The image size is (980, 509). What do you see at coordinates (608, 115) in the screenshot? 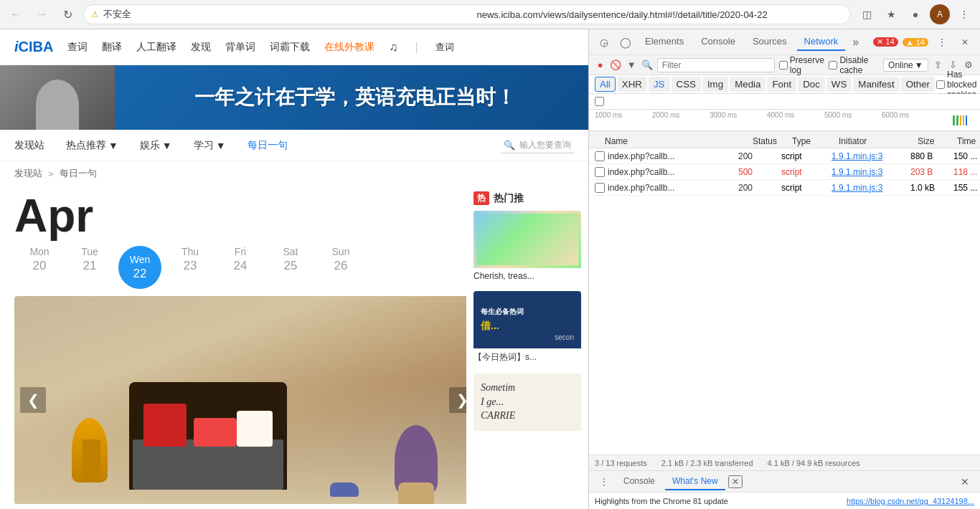
I see `timeline-mark-1000: 1000 ms` at bounding box center [608, 115].